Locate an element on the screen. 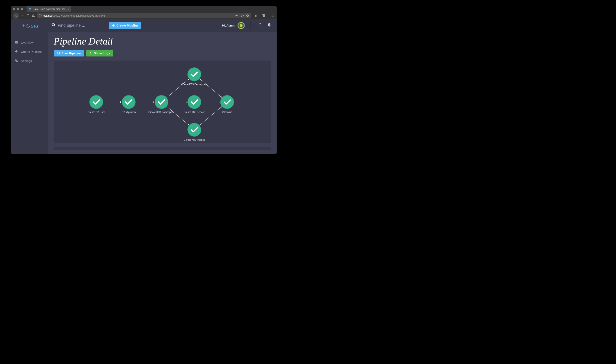 This screenshot has height=364, width=616. logout-button is located at coordinates (270, 26).